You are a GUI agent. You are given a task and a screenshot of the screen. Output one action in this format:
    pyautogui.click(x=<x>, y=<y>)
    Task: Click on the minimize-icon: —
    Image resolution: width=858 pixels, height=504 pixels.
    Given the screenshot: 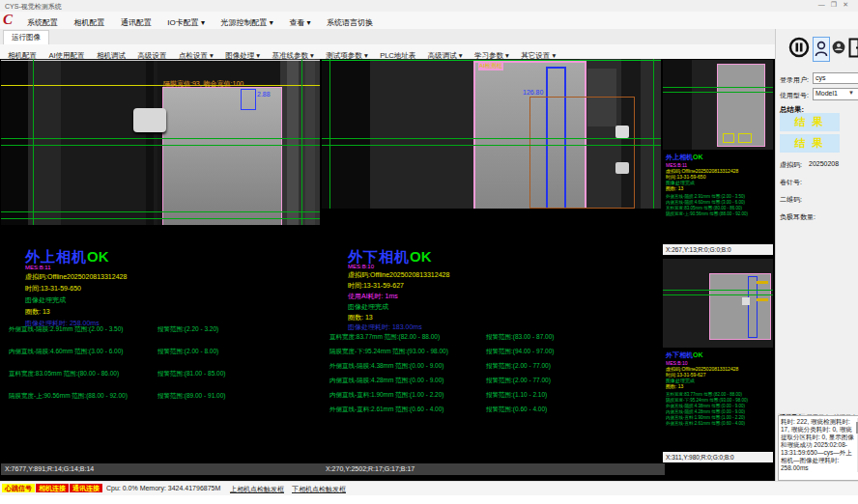 What is the action you would take?
    pyautogui.click(x=825, y=4)
    